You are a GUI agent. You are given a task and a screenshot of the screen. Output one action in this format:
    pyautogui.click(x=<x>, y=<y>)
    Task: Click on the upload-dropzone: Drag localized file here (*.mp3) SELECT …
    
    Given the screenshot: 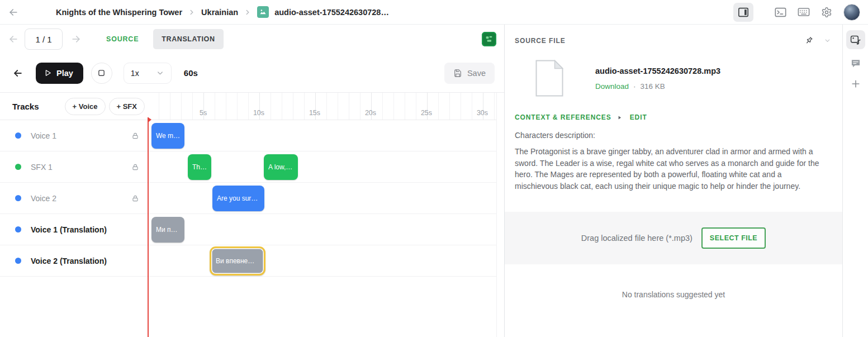 What is the action you would take?
    pyautogui.click(x=673, y=238)
    